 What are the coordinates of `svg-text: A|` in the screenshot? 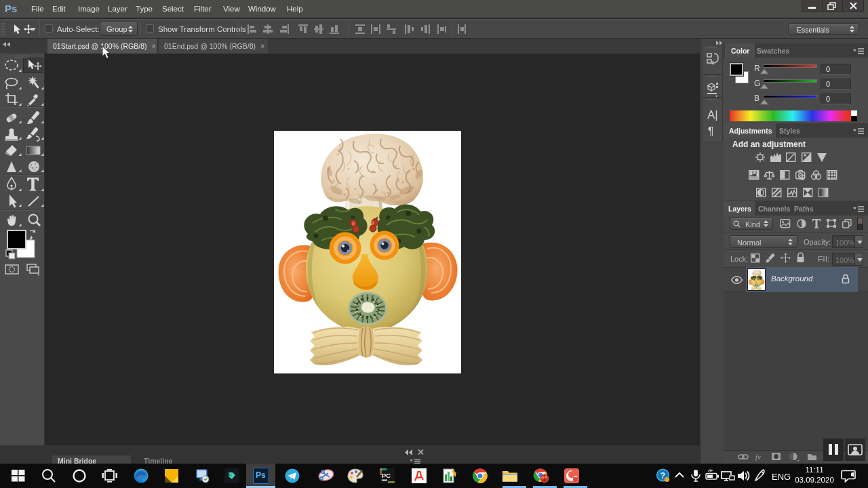 It's located at (713, 115).